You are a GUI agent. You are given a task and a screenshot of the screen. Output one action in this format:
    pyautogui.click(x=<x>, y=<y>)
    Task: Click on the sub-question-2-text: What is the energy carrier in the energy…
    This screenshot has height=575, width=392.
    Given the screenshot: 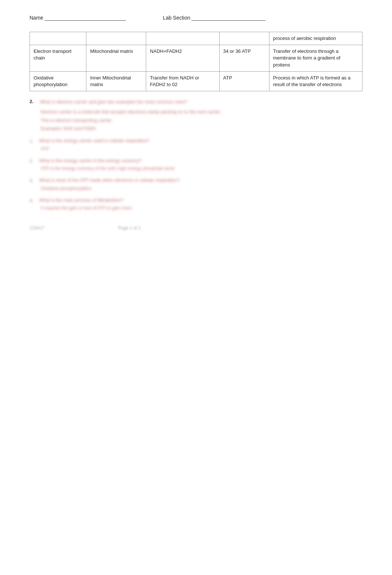 What is the action you would take?
    pyautogui.click(x=90, y=161)
    